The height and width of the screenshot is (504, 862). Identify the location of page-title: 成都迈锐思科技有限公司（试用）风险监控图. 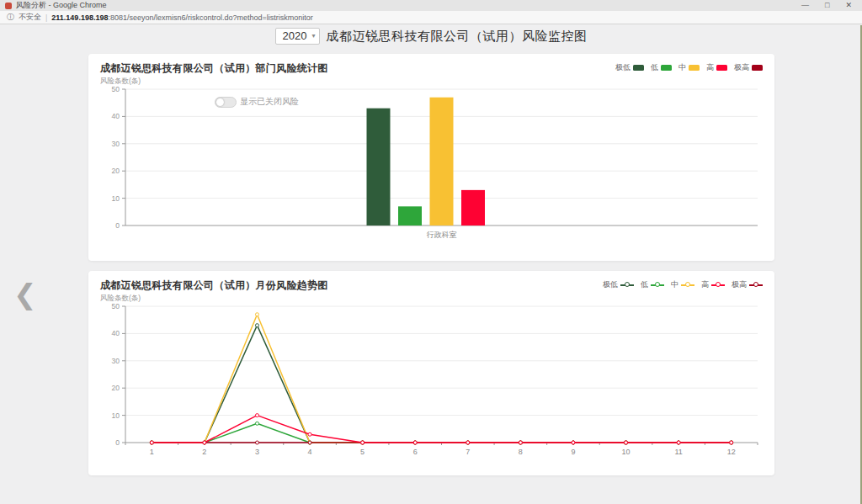
(456, 37).